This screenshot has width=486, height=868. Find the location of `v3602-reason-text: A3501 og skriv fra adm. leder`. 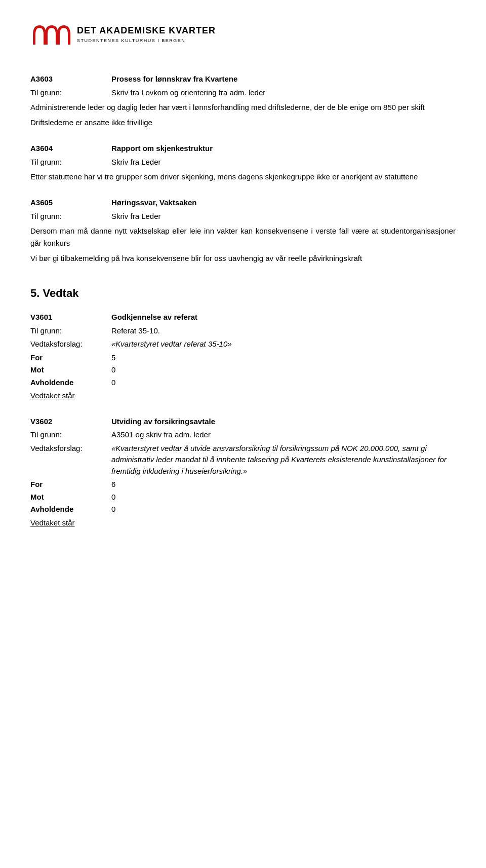

v3602-reason-text: A3501 og skriv fra adm. leder is located at coordinates (161, 435).